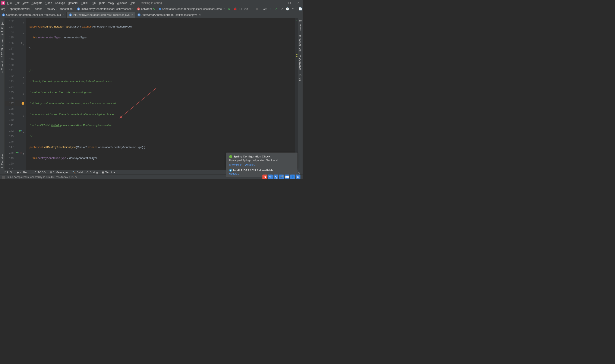 The height and width of the screenshot is (364, 615). I want to click on run-icon: ▶, so click(230, 9).